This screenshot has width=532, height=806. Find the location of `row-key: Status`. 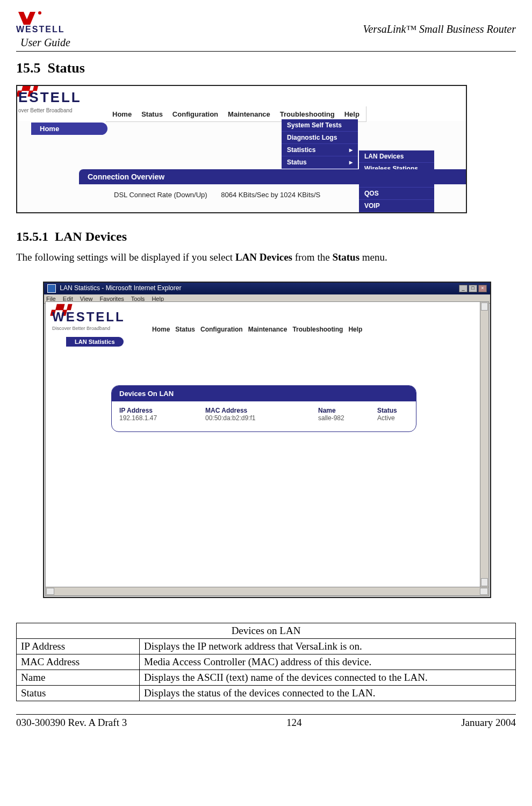

row-key: Status is located at coordinates (78, 693).